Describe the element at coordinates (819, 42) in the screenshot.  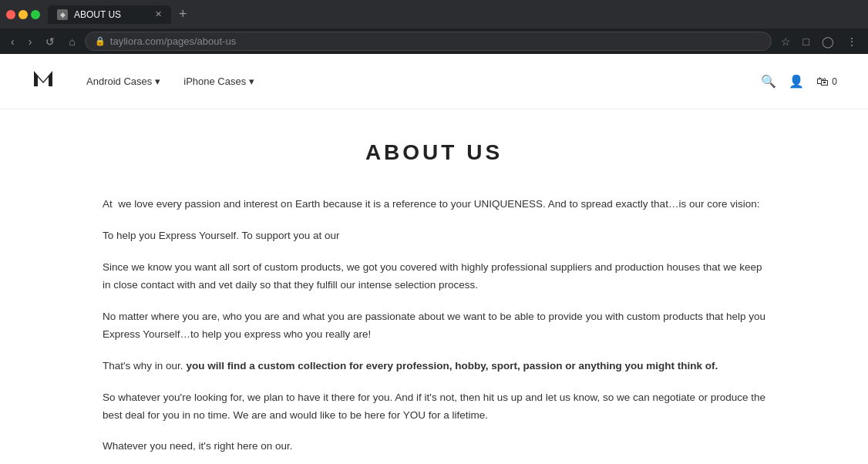
I see `toolbar-right: ☆ □ ◯ ⋮` at that location.